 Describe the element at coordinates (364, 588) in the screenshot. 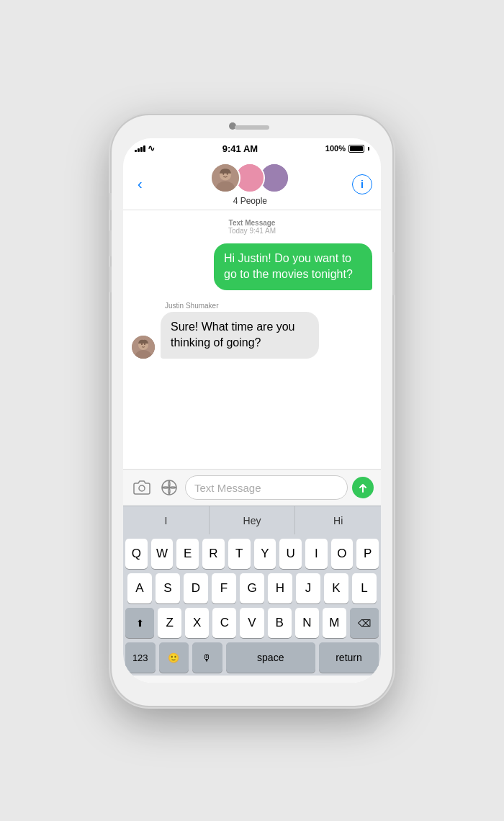

I see `key-l: L` at that location.